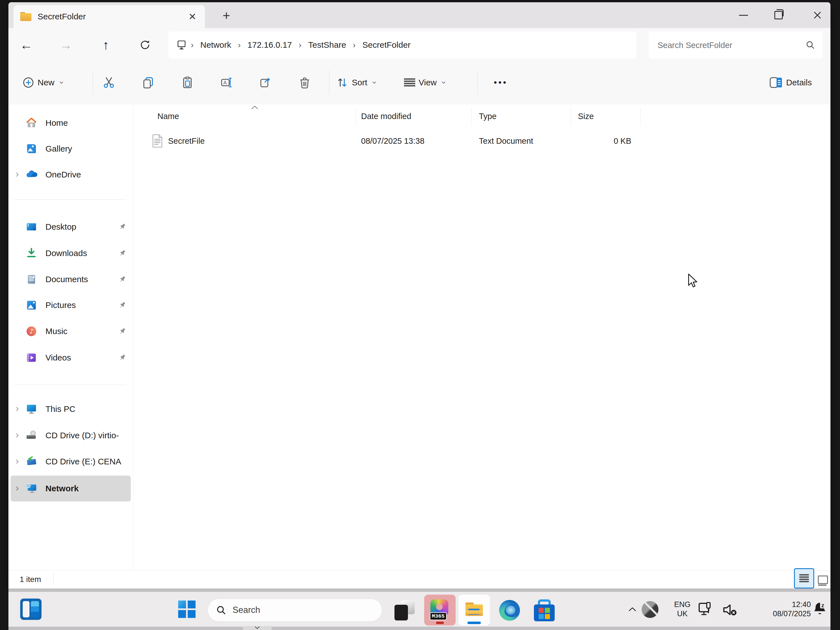  I want to click on breadcrumb-item-host: 172.16.0.17, so click(270, 45).